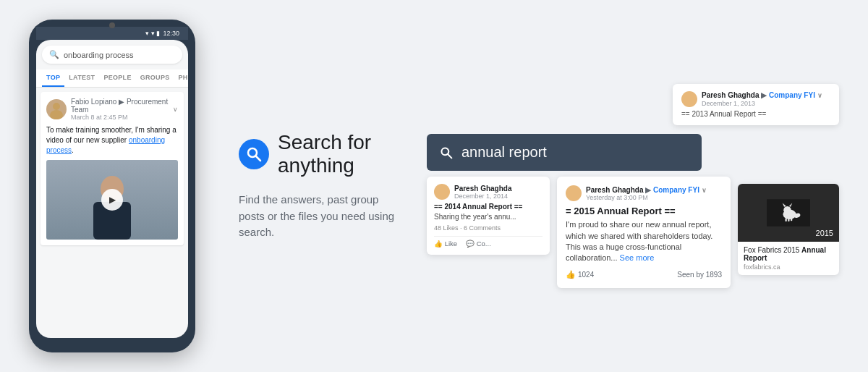 Image resolution: width=868 pixels, height=372 pixels. Describe the element at coordinates (488, 207) in the screenshot. I see `small-result-title: == 2014 Annual Report ==` at that location.